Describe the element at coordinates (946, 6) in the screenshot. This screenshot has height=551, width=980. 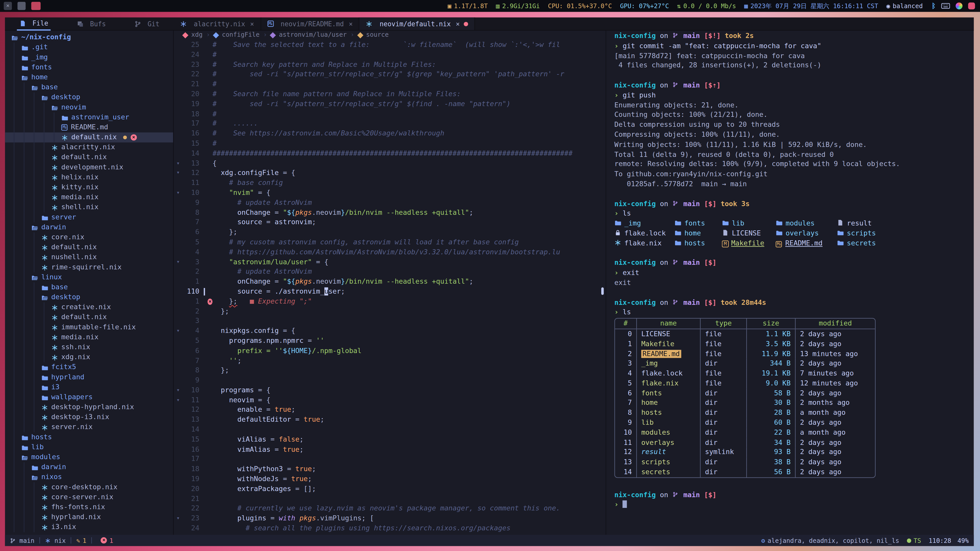
I see `keyboard-icon` at that location.